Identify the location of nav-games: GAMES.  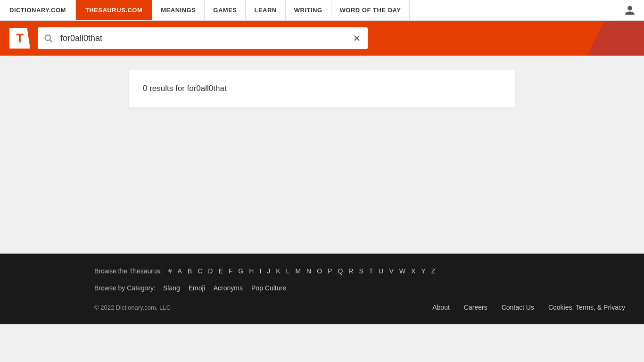
(225, 10).